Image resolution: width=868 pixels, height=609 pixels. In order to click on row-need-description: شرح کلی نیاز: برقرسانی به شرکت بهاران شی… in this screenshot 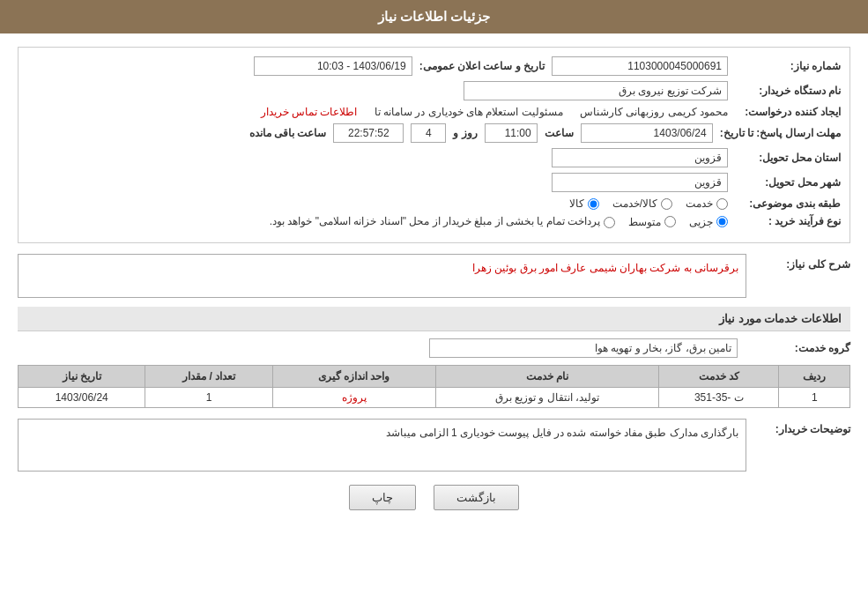, I will do `click(434, 276)`.